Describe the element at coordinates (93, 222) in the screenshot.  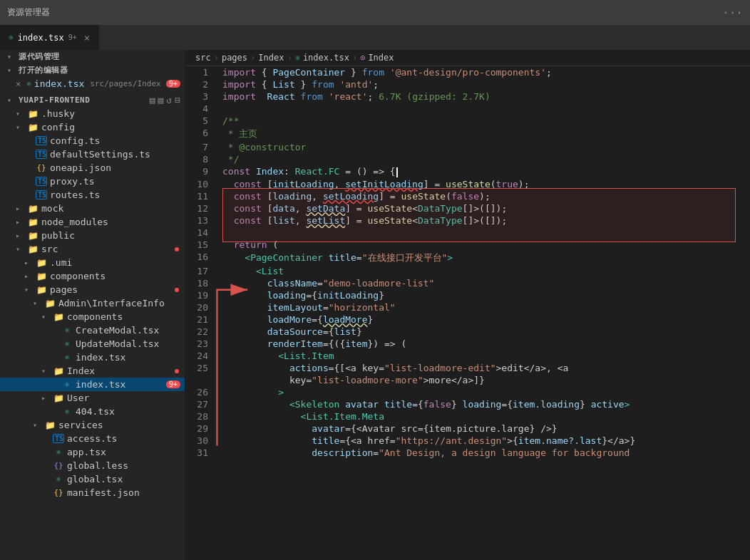
I see `tree-item-node-modules: 📁 node_modules` at that location.